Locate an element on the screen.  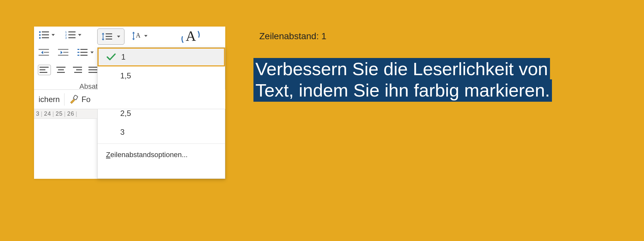
increase-indent-icon is located at coordinates (64, 52).